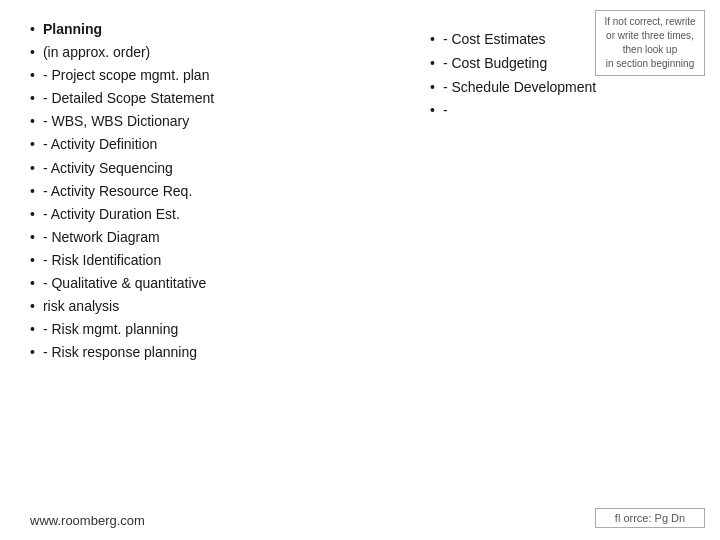 The image size is (720, 540). I want to click on list-item-text: - Cost Estimates, so click(494, 40).